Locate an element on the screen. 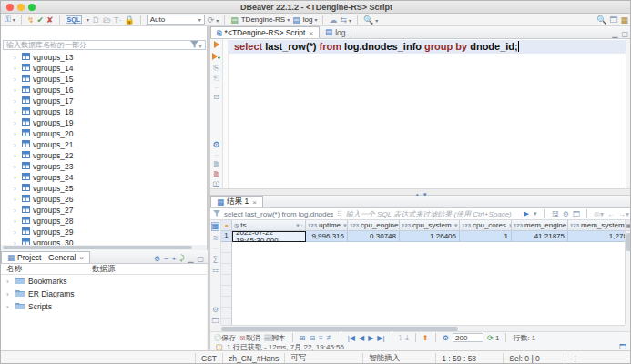 Image resolution: width=631 pixels, height=364 pixels. edit-row-icon: ≢ is located at coordinates (331, 339).